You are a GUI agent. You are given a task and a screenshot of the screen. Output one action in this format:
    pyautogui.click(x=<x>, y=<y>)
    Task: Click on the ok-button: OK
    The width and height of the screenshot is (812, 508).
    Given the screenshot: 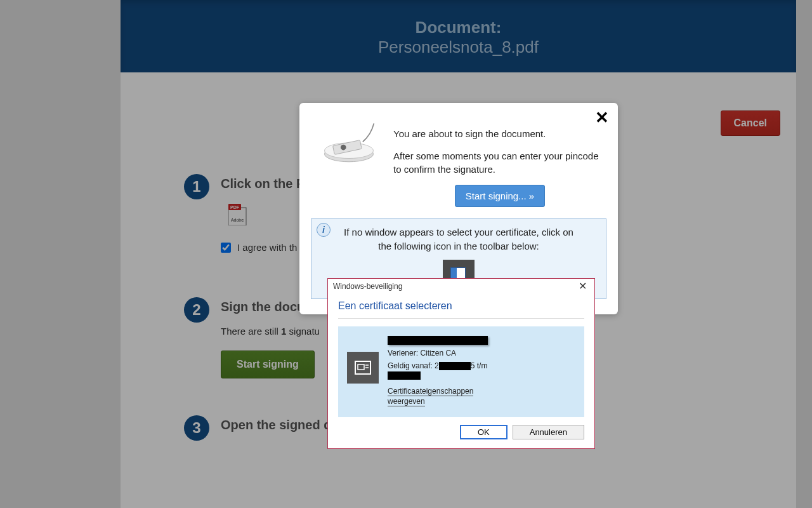 What is the action you would take?
    pyautogui.click(x=483, y=432)
    